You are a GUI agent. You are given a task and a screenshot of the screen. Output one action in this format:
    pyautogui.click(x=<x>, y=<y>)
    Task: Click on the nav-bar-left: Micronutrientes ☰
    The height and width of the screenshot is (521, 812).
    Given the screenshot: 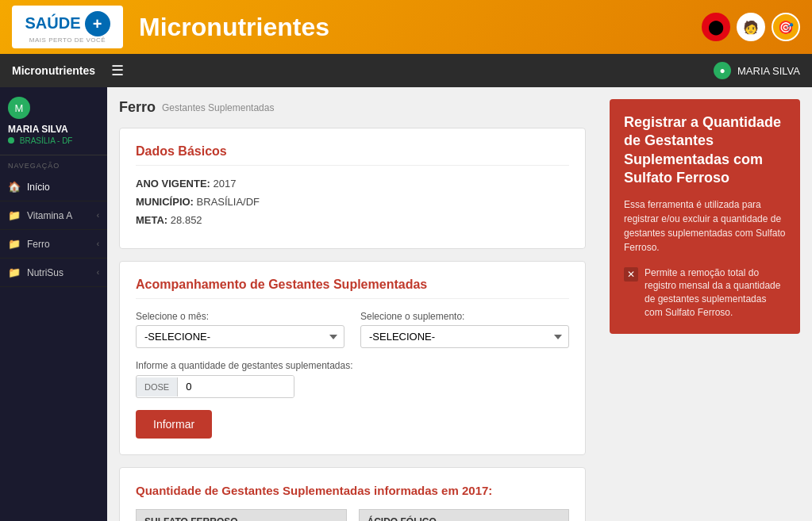 What is the action you would take?
    pyautogui.click(x=68, y=71)
    